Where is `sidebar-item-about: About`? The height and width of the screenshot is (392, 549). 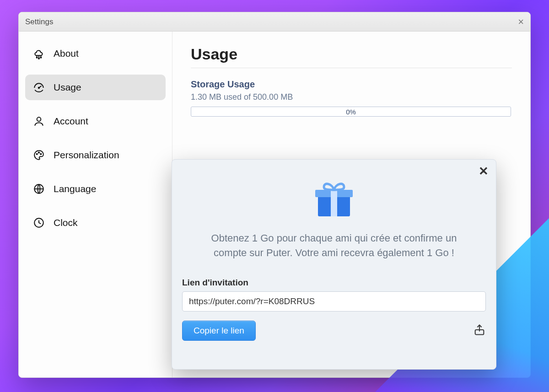 sidebar-item-about: About is located at coordinates (95, 54).